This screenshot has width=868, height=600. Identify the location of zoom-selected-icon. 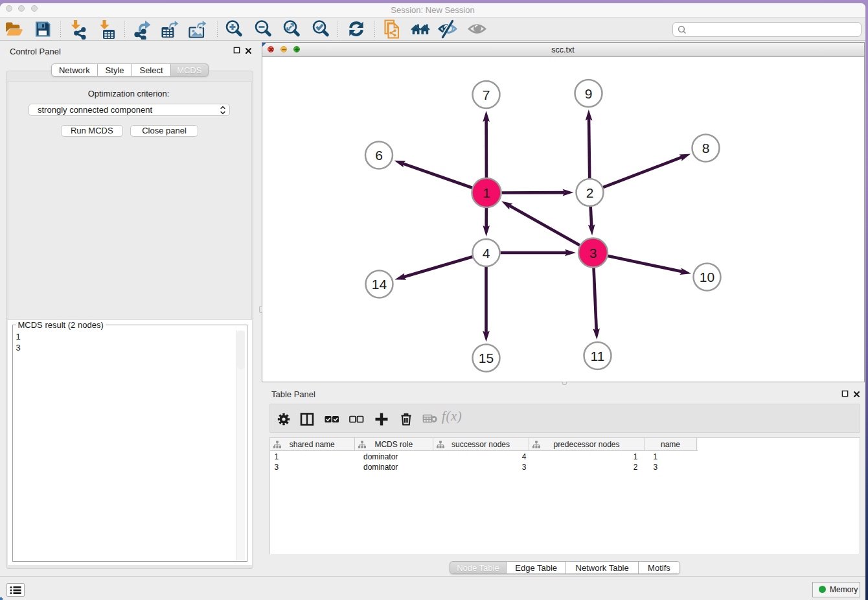
(321, 29).